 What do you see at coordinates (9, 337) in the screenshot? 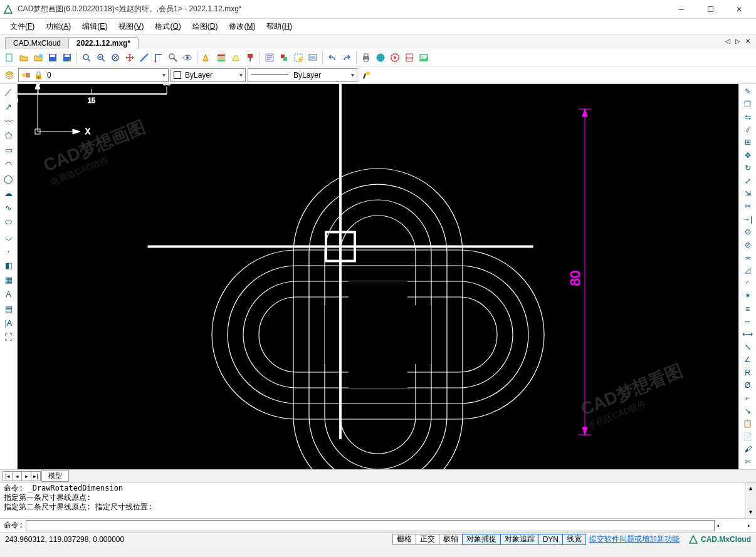
I see `region-tool: ⛶` at bounding box center [9, 337].